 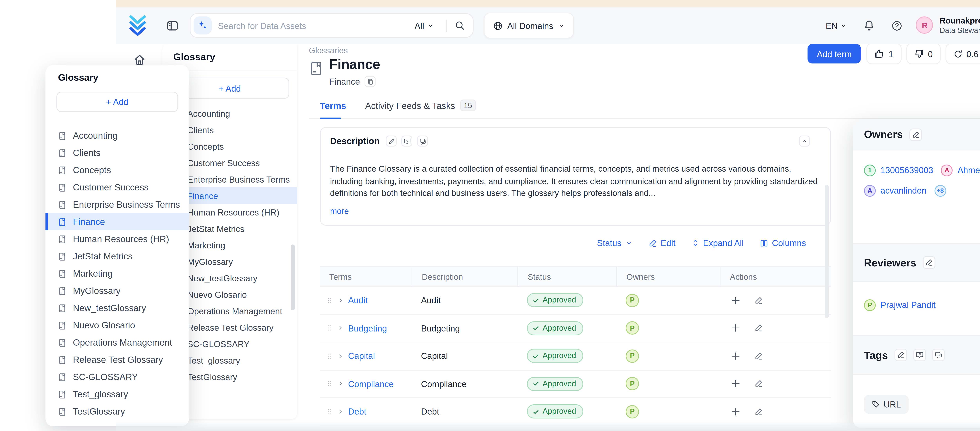 I want to click on glossary-item: MyGlossary, so click(x=117, y=291).